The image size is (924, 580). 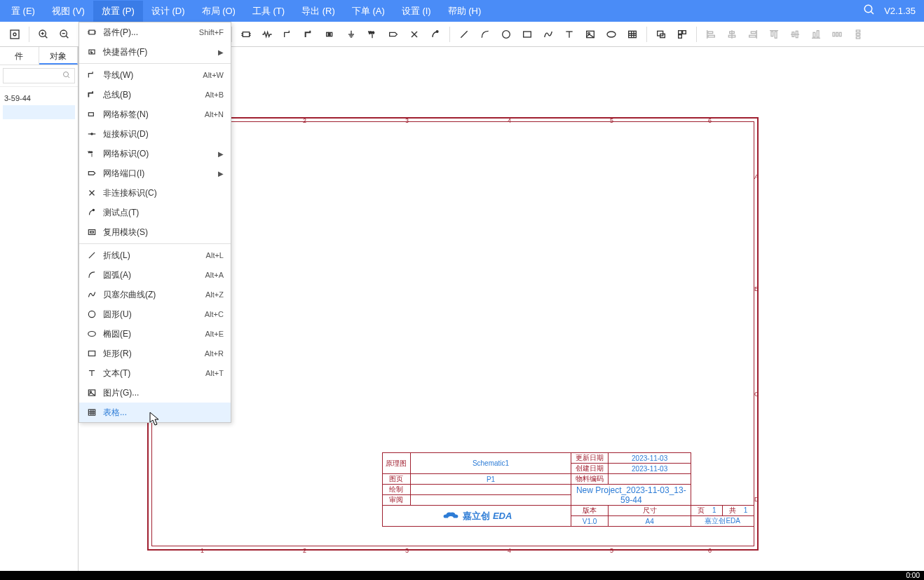 What do you see at coordinates (649, 459) in the screenshot?
I see `tb-updated-value: 2023-11-03` at bounding box center [649, 459].